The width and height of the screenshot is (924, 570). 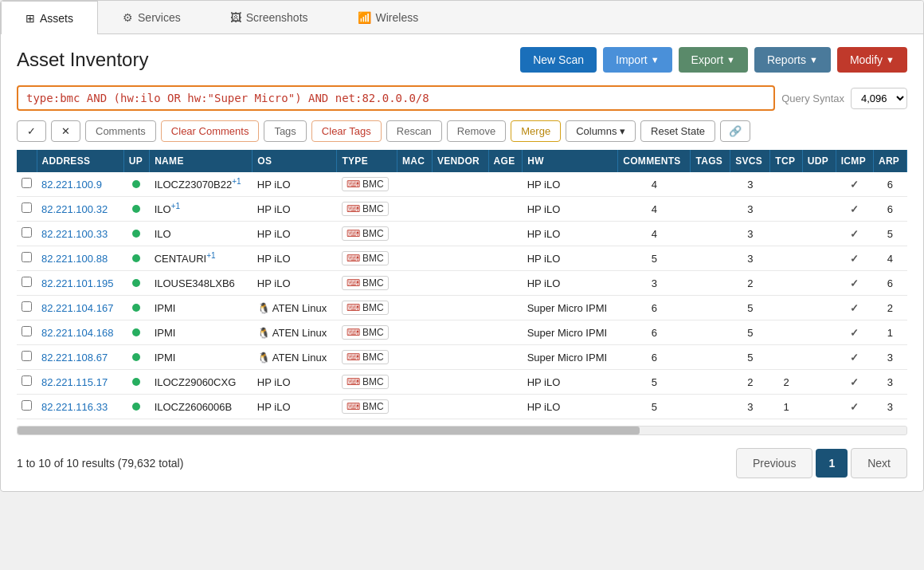 I want to click on import-button: Import ▼, so click(x=637, y=60).